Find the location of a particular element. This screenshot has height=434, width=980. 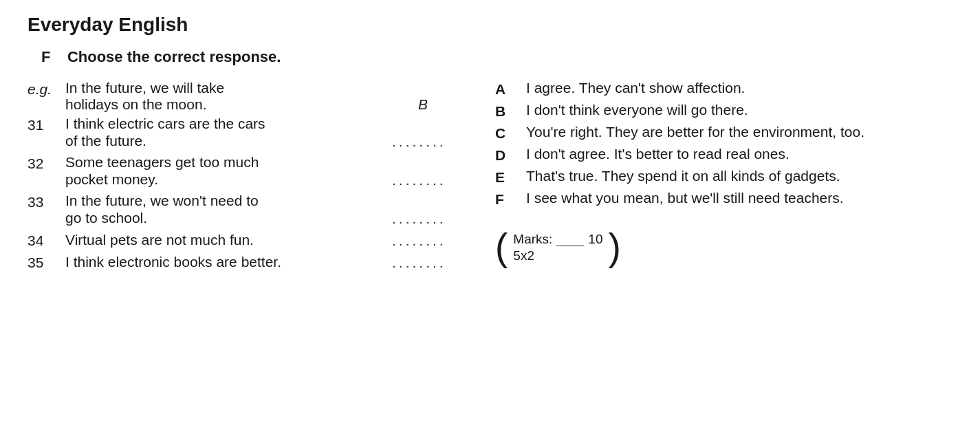

question-line1: Some teenagers get too much is located at coordinates (260, 162).